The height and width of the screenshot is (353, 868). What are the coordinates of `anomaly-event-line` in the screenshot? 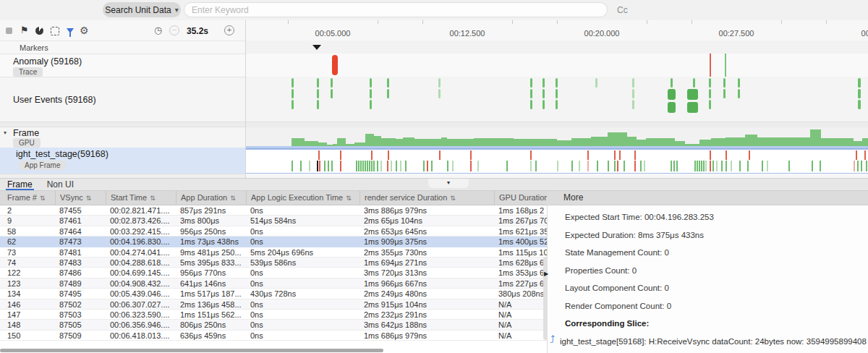 It's located at (710, 65).